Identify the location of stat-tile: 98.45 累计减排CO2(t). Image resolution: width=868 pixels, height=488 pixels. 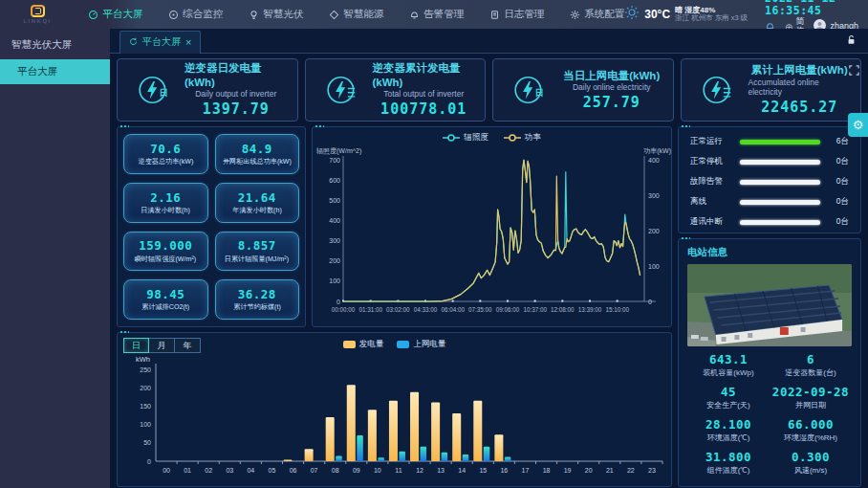
(166, 299).